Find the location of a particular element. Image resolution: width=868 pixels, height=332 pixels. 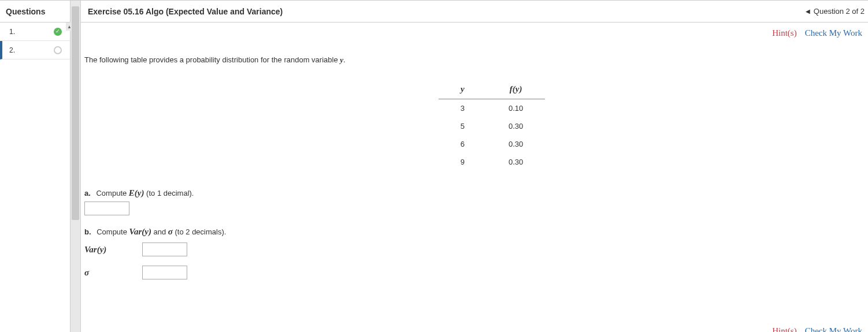

nav-prev-icon: ◀ is located at coordinates (808, 12).